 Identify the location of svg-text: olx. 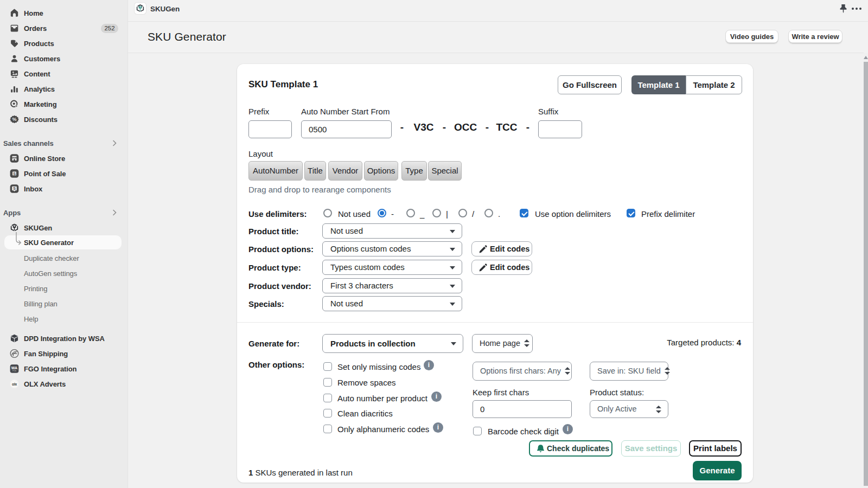
(14, 384).